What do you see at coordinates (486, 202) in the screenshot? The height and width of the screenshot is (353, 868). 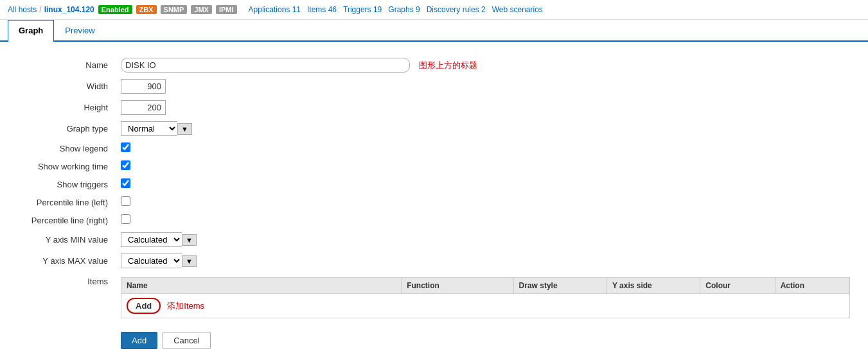 I see `percentile-left-cell` at bounding box center [486, 202].